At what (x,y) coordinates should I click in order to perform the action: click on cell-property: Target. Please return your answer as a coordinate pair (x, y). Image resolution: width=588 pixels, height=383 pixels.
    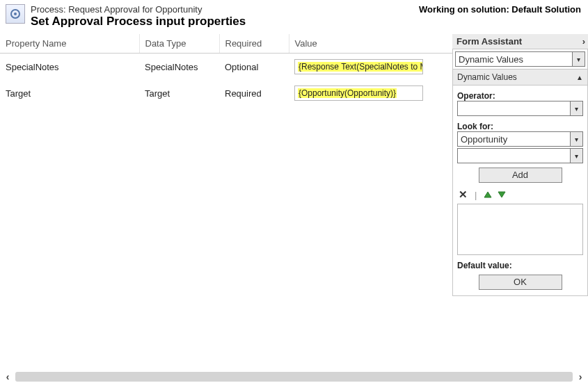
    Looking at the image, I should click on (70, 93).